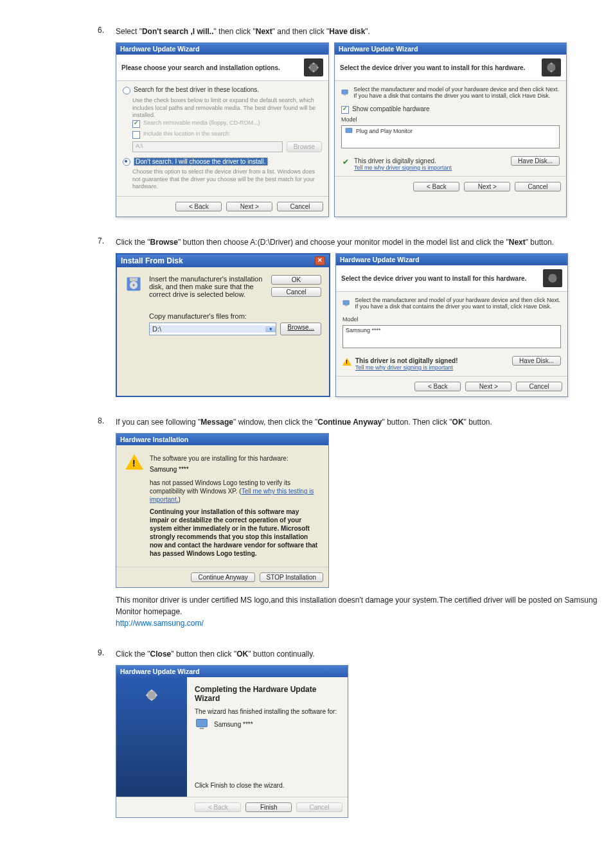  Describe the element at coordinates (136, 124) in the screenshot. I see `checkbox-removable` at that location.